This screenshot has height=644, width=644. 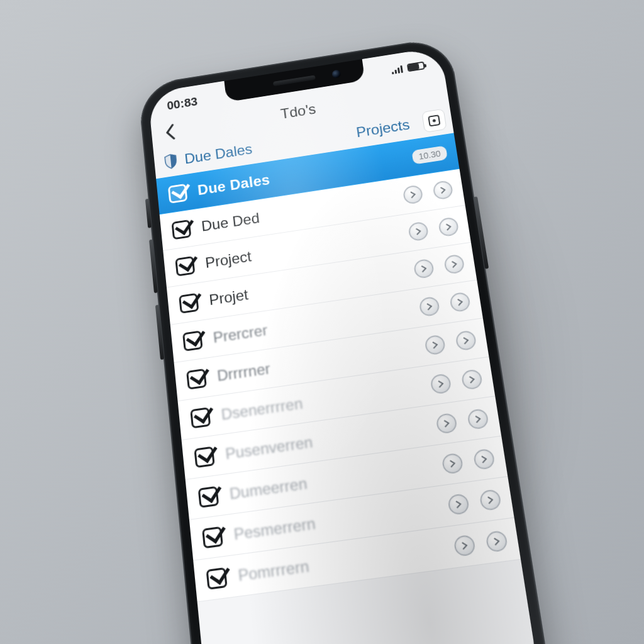 What do you see at coordinates (416, 67) in the screenshot?
I see `battery-icon` at bounding box center [416, 67].